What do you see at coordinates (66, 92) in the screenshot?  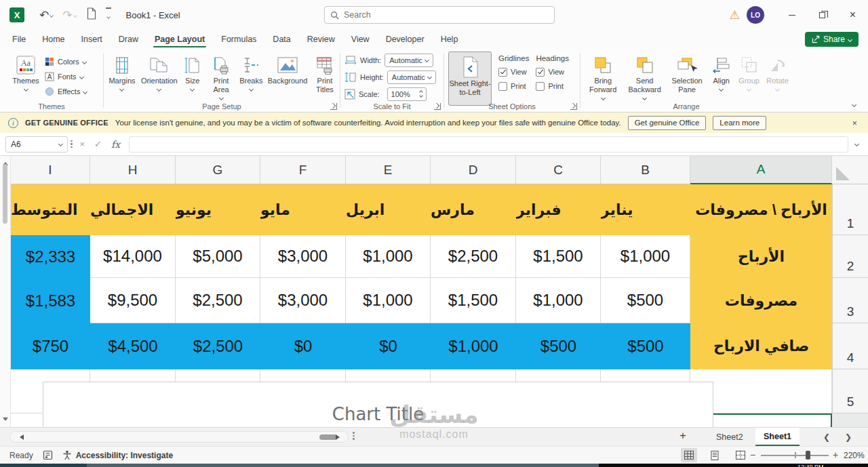 I see `effects-button: Effects` at bounding box center [66, 92].